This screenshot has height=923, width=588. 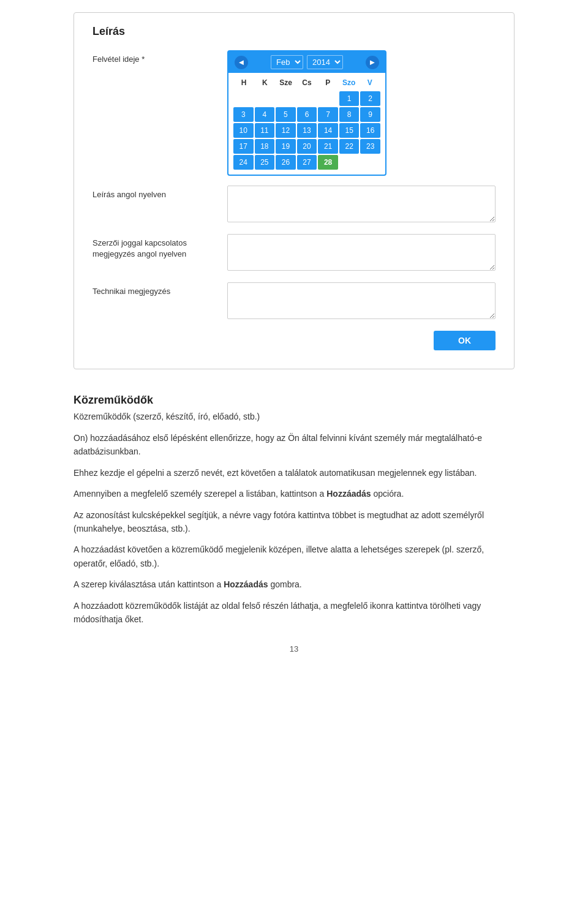 What do you see at coordinates (361, 204) in the screenshot?
I see `leiras-textarea` at bounding box center [361, 204].